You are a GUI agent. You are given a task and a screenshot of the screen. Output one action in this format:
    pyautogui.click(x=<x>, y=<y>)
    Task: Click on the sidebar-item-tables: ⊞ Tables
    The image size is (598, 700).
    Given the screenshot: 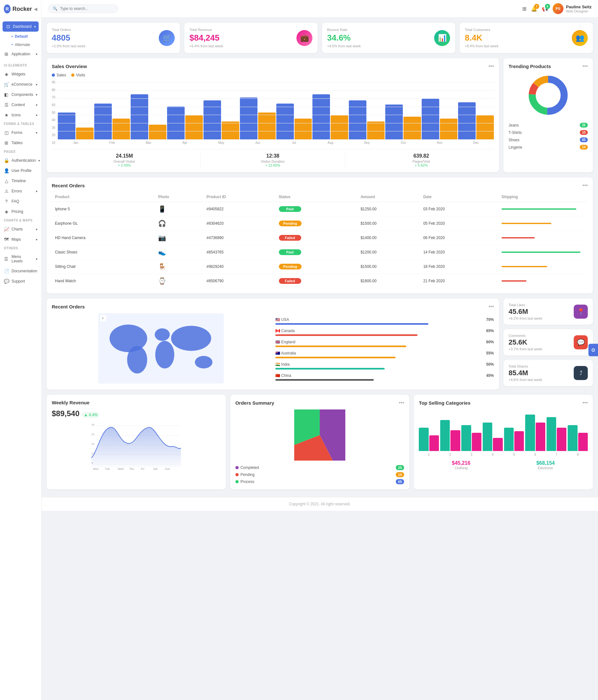 What is the action you would take?
    pyautogui.click(x=21, y=143)
    